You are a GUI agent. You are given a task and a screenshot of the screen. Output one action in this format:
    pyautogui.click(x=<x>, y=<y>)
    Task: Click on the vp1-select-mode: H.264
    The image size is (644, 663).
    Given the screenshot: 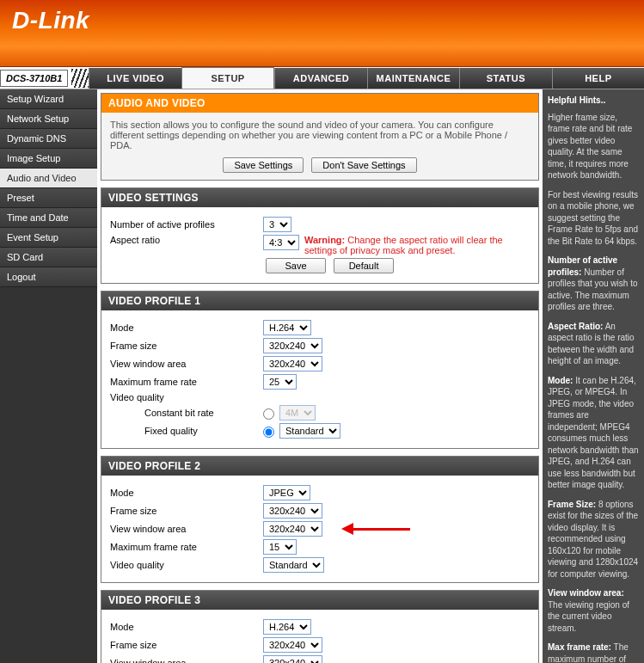 What is the action you would take?
    pyautogui.click(x=287, y=328)
    